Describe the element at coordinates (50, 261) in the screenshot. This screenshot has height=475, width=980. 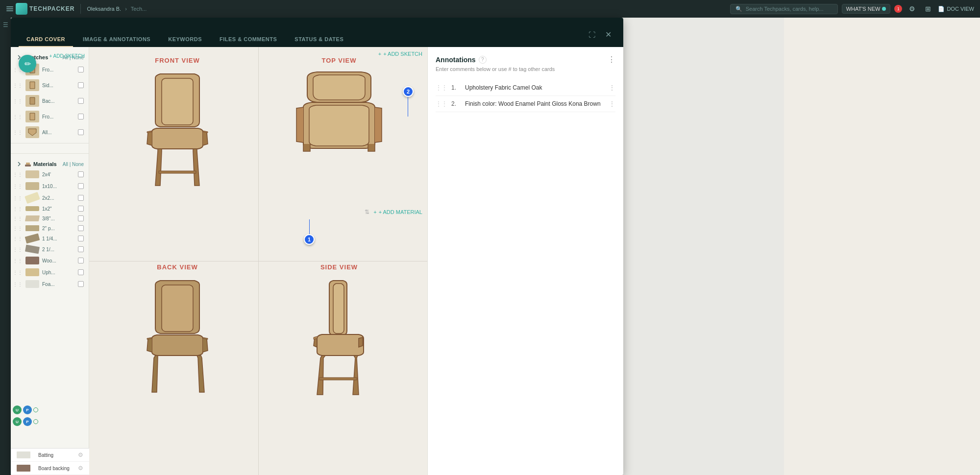
I see `sketches-panel: Sketches All | None ⋮⋮ Fro... ⋮⋮ Sid...` at that location.